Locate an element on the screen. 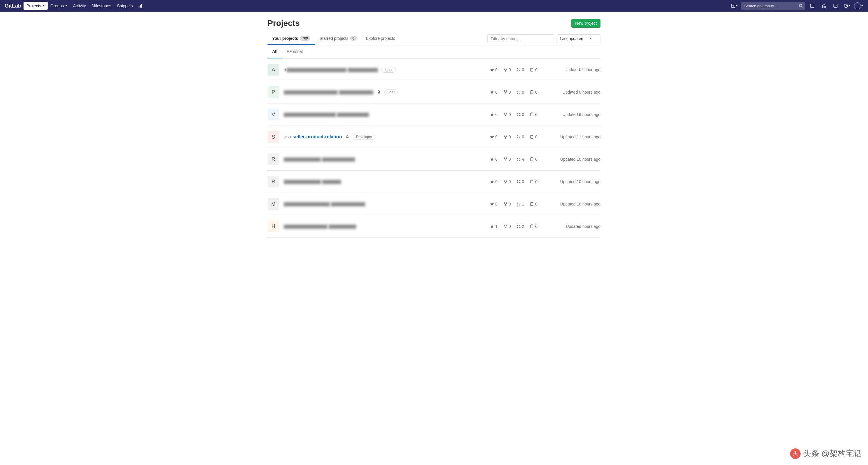 The width and height of the screenshot is (868, 465). tab-starred-projects: Starred projects0 is located at coordinates (338, 39).